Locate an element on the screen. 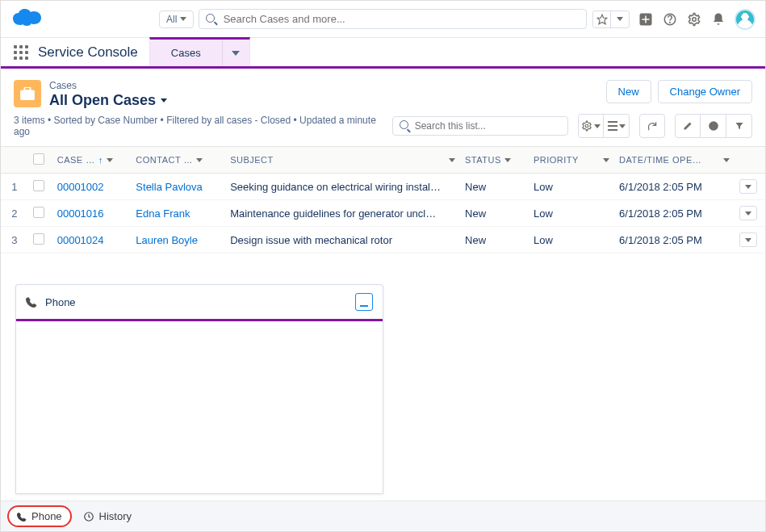 This screenshot has height=532, width=766. help-icon is located at coordinates (670, 19).